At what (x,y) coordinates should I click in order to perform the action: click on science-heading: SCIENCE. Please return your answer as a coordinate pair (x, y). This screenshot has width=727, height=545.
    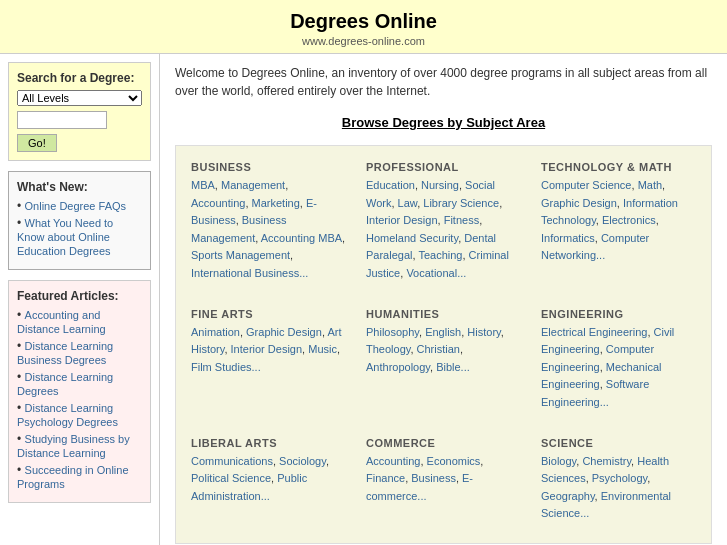
    Looking at the image, I should click on (618, 443).